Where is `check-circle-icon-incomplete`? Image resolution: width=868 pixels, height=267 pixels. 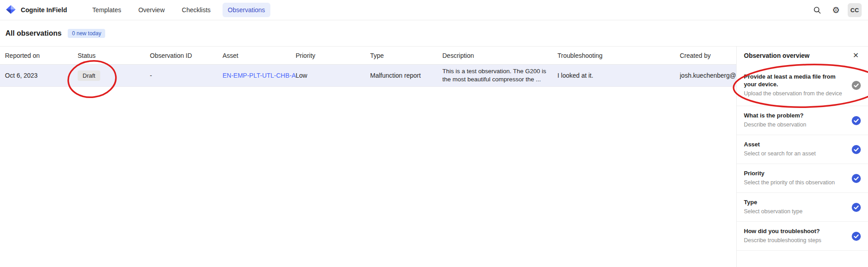 check-circle-icon-incomplete is located at coordinates (856, 85).